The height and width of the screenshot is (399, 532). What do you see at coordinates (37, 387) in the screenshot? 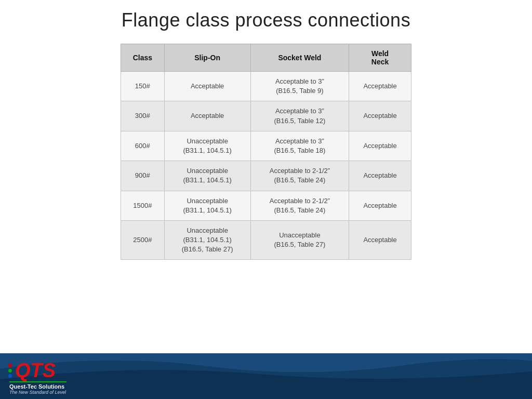
I see `company-name: Quest-Tec Solutions` at bounding box center [37, 387].